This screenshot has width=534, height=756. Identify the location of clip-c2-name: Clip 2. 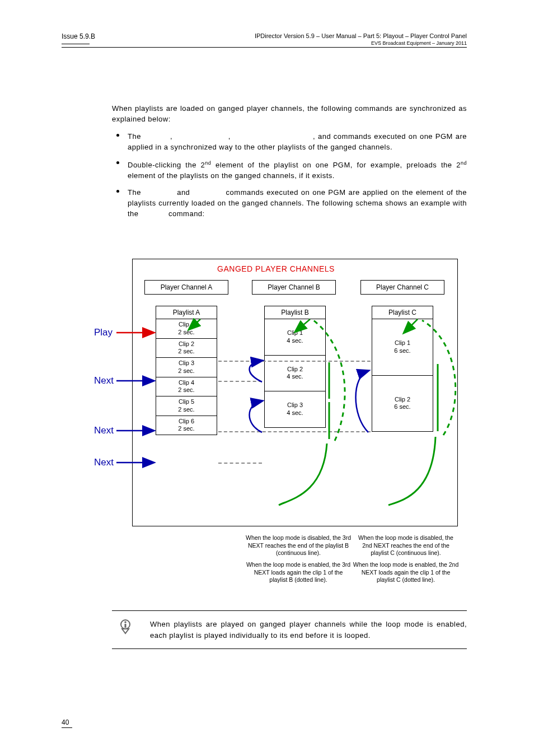
(402, 399).